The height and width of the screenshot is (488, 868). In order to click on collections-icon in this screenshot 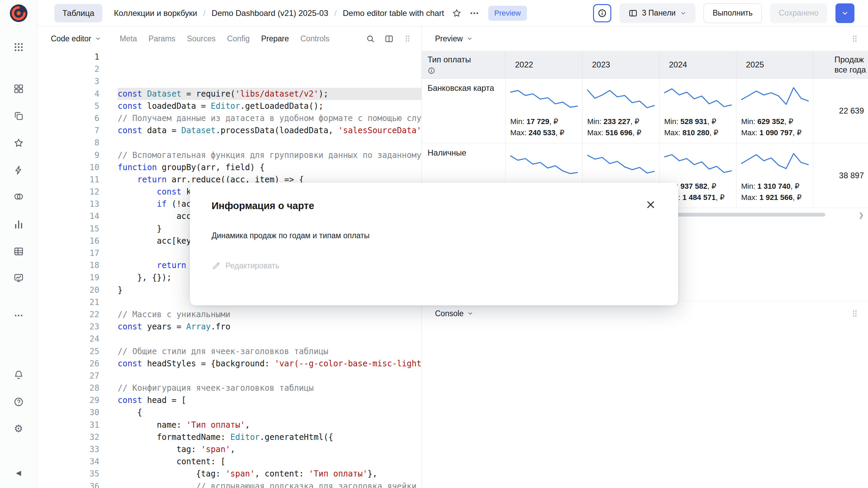, I will do `click(19, 116)`.